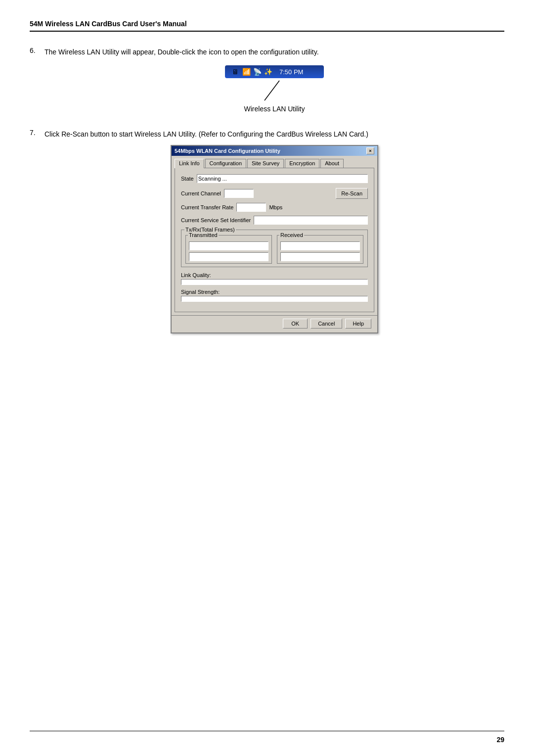  Describe the element at coordinates (292, 235) in the screenshot. I see `received-label: Received` at that location.